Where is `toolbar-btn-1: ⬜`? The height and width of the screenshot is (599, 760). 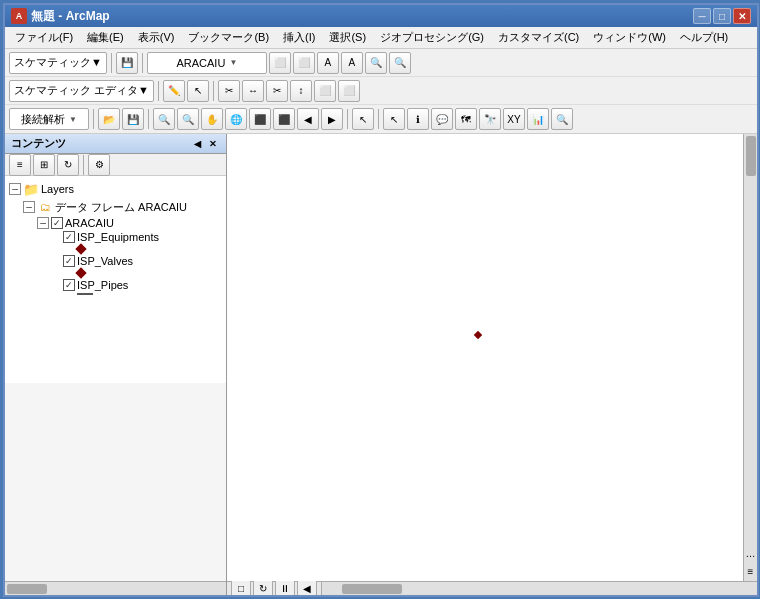 toolbar-btn-1: ⬜ is located at coordinates (280, 63).